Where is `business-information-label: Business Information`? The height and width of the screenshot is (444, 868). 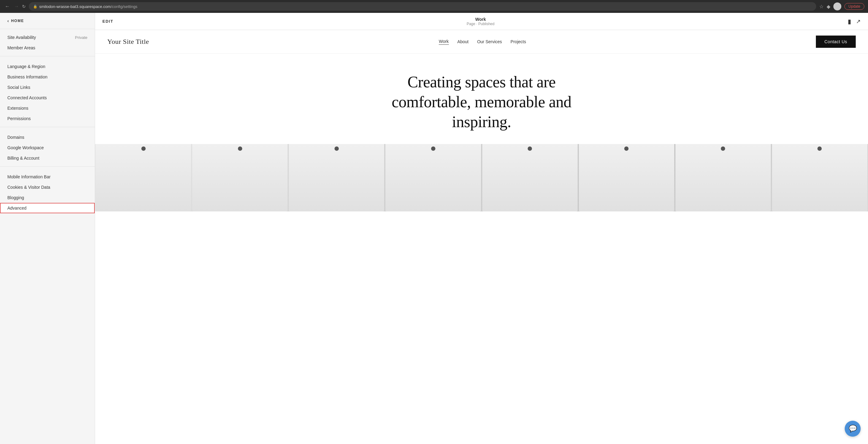 business-information-label: Business Information is located at coordinates (28, 77).